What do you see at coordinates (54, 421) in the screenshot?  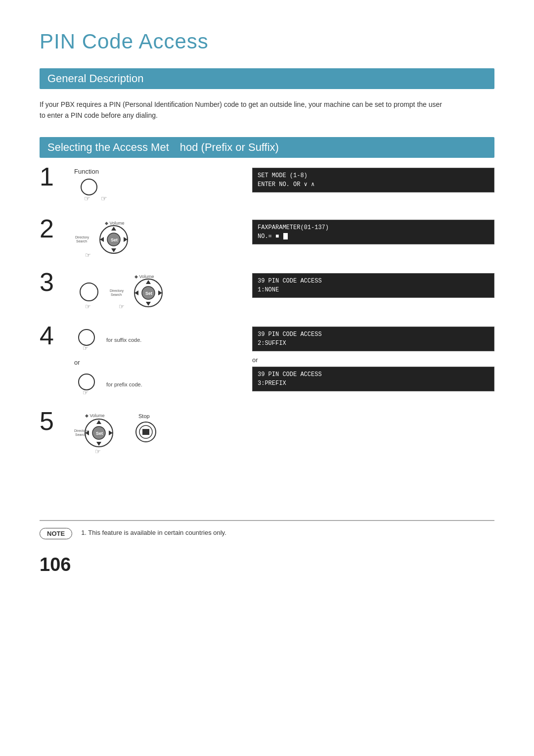 I see `step-5-number: 5` at bounding box center [54, 421].